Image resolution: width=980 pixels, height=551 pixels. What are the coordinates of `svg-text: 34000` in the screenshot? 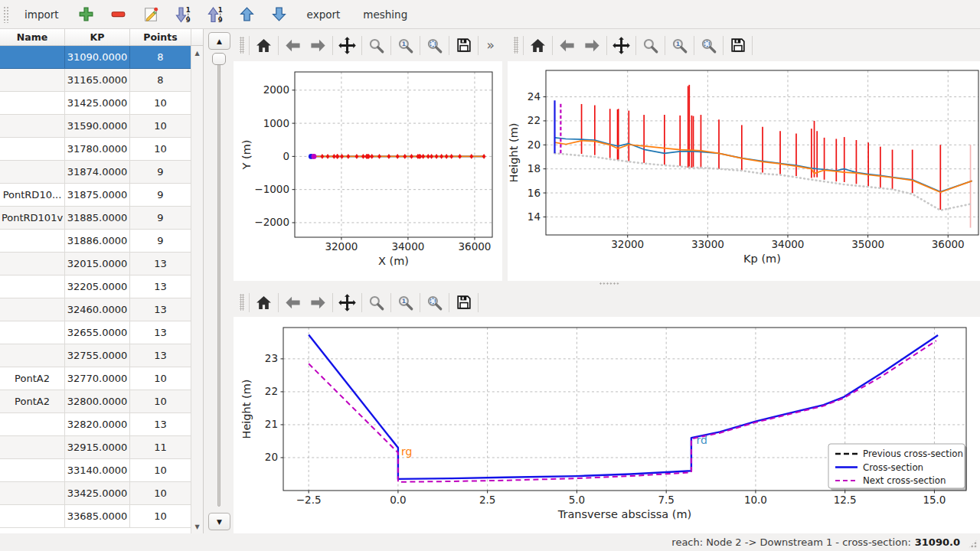 It's located at (407, 246).